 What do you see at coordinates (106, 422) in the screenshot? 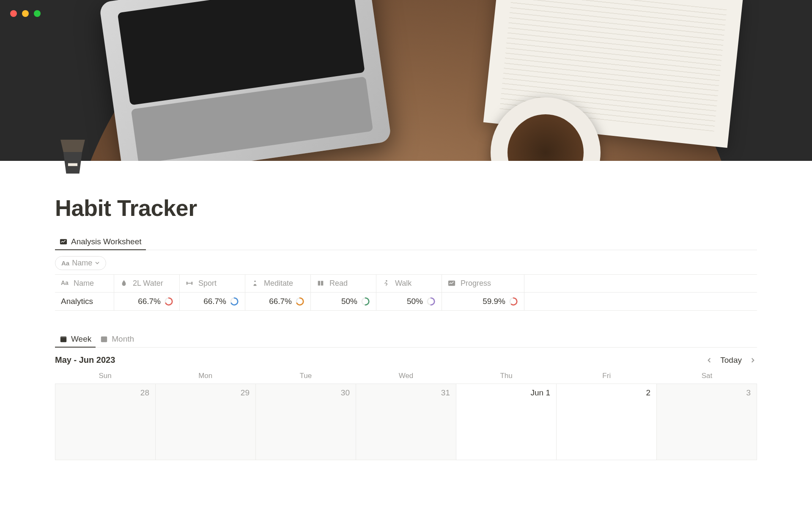
I see `calendar-cell: 28` at bounding box center [106, 422].